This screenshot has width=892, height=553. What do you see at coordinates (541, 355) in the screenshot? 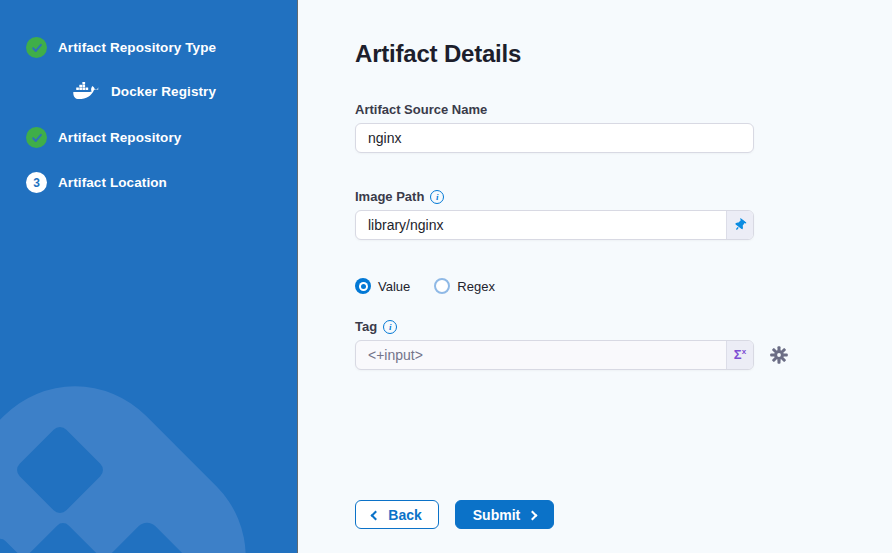
I see `tag-input` at bounding box center [541, 355].